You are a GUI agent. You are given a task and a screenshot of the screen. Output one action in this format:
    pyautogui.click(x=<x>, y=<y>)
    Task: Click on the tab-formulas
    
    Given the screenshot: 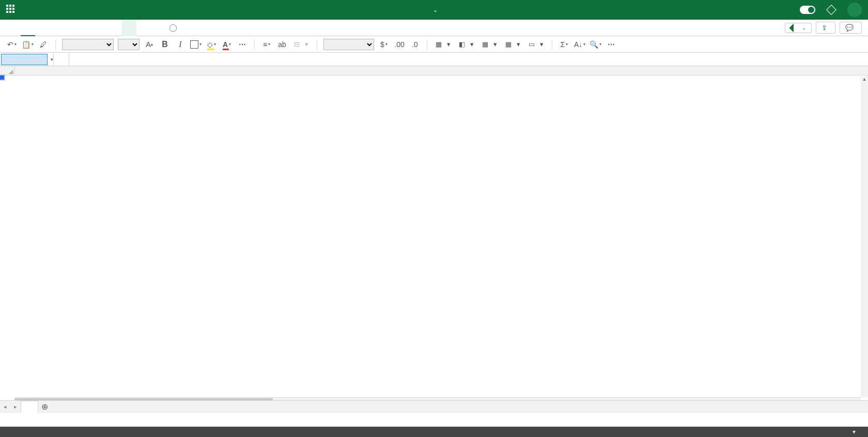 What is the action you would take?
    pyautogui.click(x=57, y=28)
    